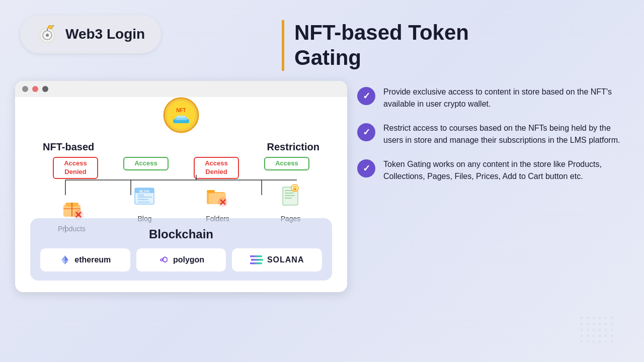 The width and height of the screenshot is (644, 362). What do you see at coordinates (181, 89) in the screenshot?
I see `browser-titlebar` at bounding box center [181, 89].